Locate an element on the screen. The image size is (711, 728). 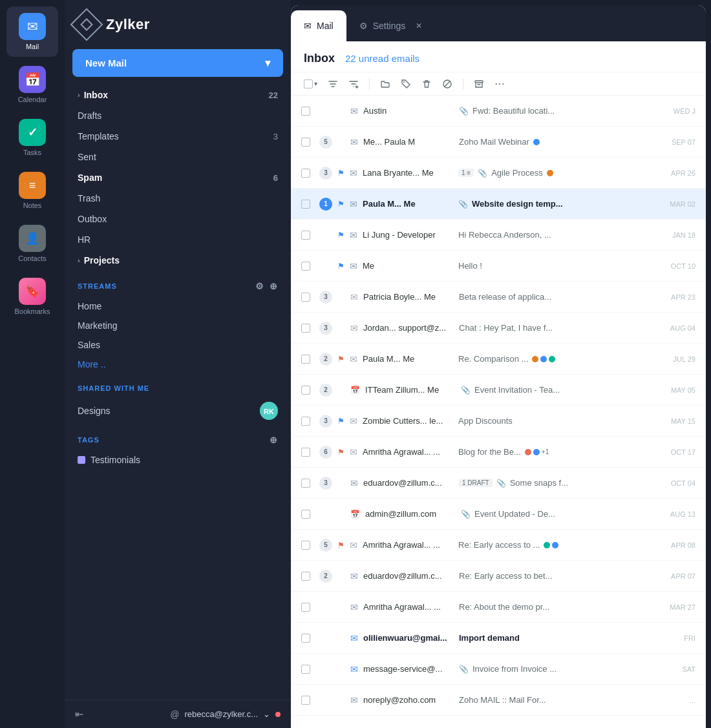
streams-title: STREAMS is located at coordinates (97, 286).